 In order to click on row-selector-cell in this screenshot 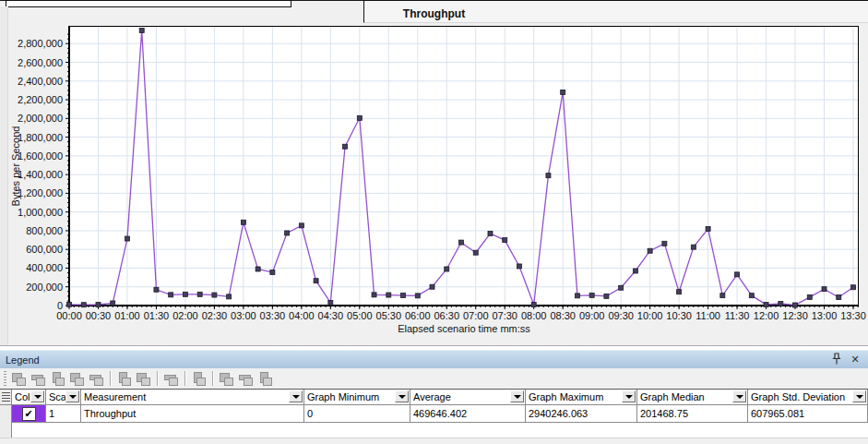, I will do `click(6, 414)`.